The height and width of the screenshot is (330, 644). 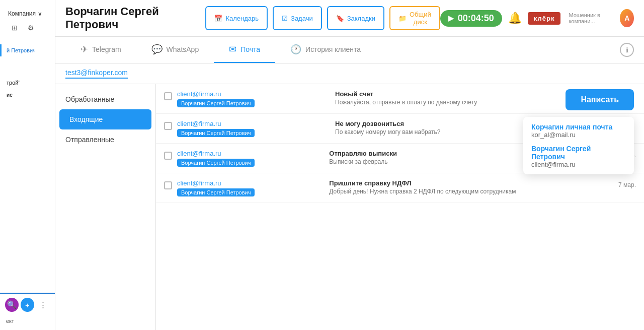 What do you see at coordinates (600, 100) in the screenshot?
I see `write-button: Написать` at bounding box center [600, 100].